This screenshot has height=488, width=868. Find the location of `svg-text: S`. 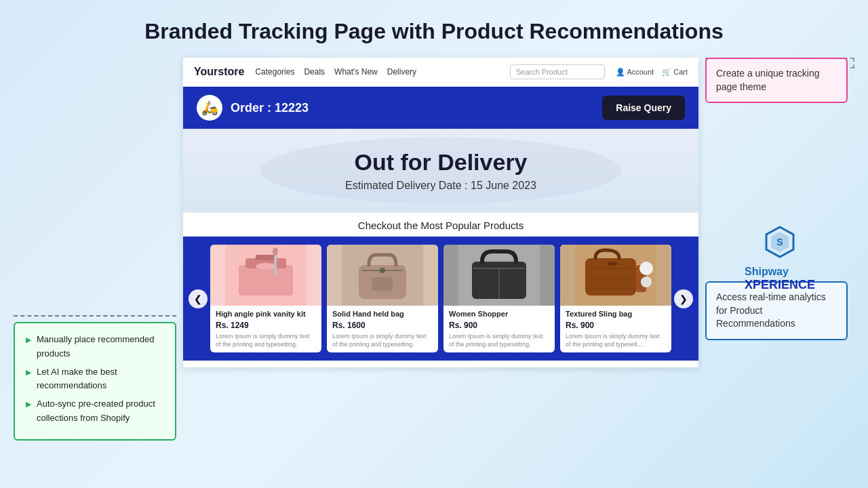

svg-text: S is located at coordinates (780, 242).